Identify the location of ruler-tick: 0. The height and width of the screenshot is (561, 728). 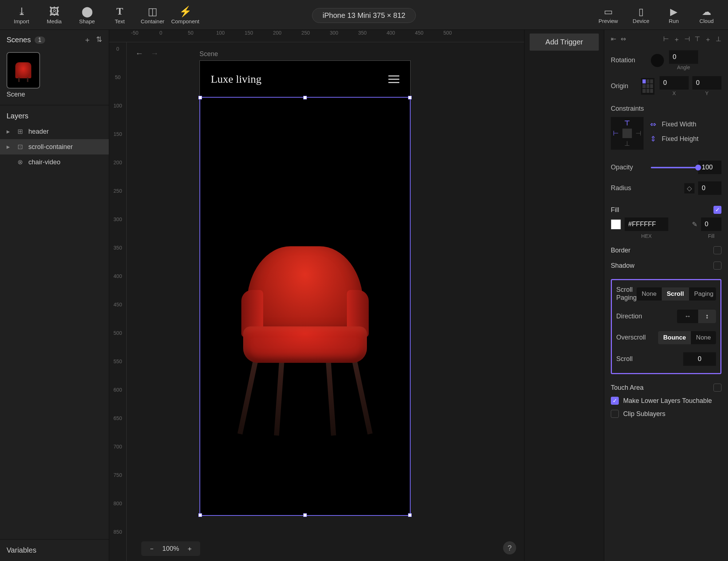
(174, 36).